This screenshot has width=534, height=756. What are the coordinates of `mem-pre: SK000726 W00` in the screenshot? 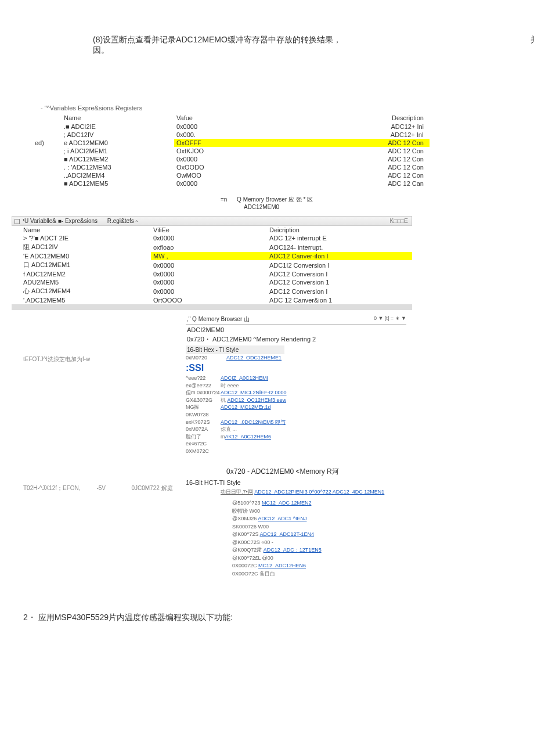 It's located at (251, 527).